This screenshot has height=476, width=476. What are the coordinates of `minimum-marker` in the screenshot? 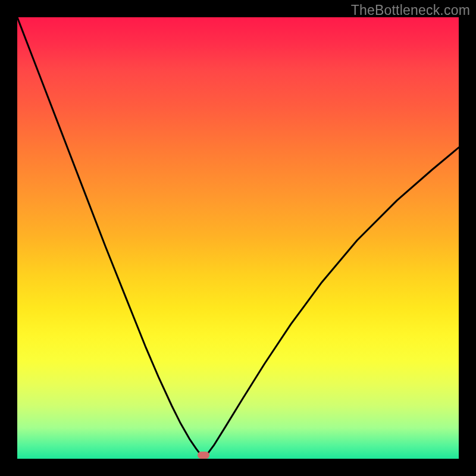 It's located at (203, 455).